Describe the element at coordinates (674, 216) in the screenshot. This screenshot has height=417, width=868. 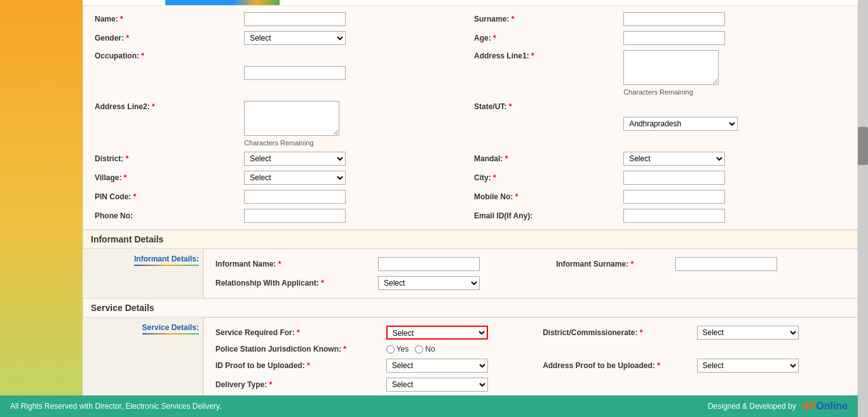
I see `email-input` at that location.